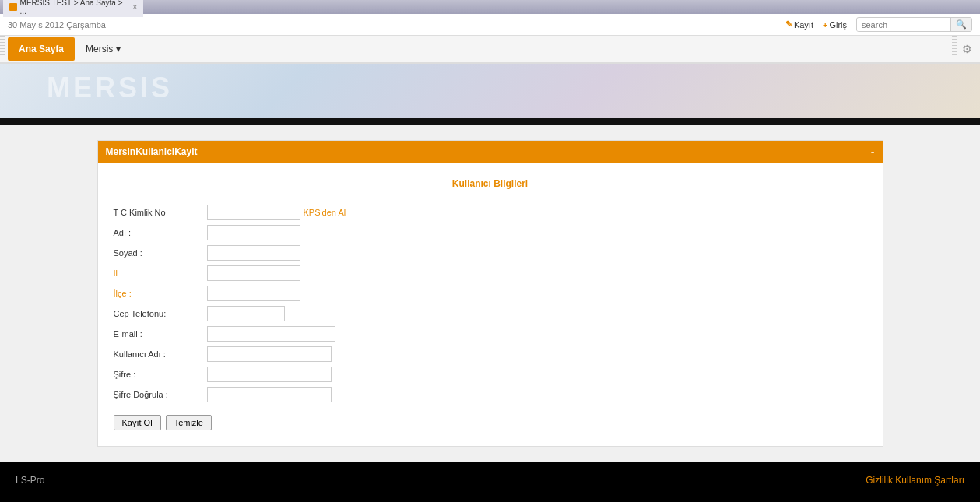 This screenshot has height=502, width=980. Describe the element at coordinates (490, 314) in the screenshot. I see `form-row-phone: Cep Telefonu:` at that location.